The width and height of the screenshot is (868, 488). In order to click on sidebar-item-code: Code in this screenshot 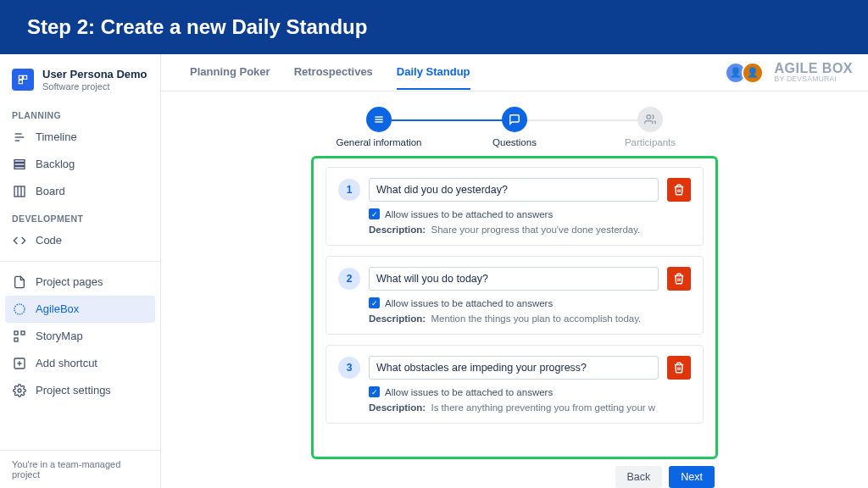, I will do `click(80, 241)`.